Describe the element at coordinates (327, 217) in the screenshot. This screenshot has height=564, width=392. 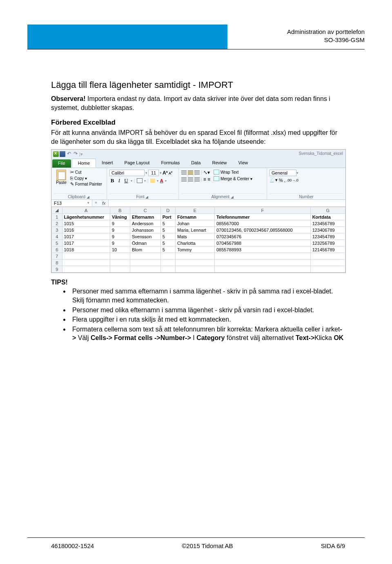
I see `cell: Kortdata` at that location.